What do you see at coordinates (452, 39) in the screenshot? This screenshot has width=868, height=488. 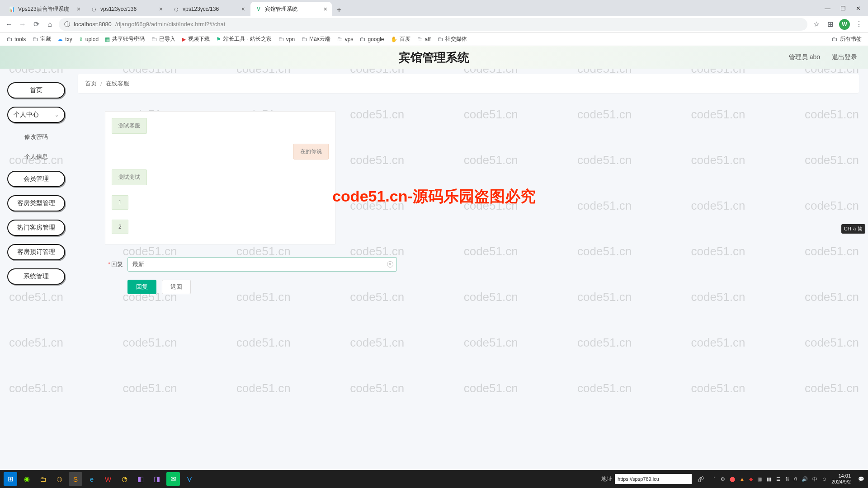 I see `bookmark-item: 🗀社交媒体` at bounding box center [452, 39].